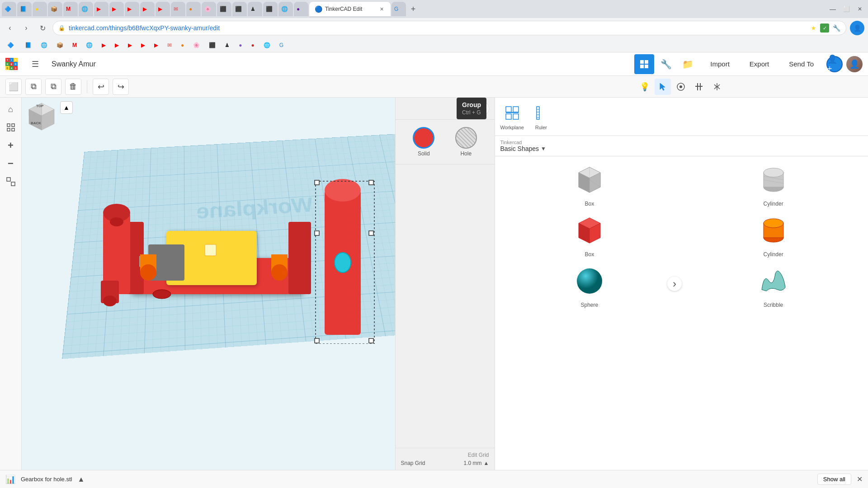 This screenshot has height=488, width=868. I want to click on browser-tab-20: ●, so click(301, 9).